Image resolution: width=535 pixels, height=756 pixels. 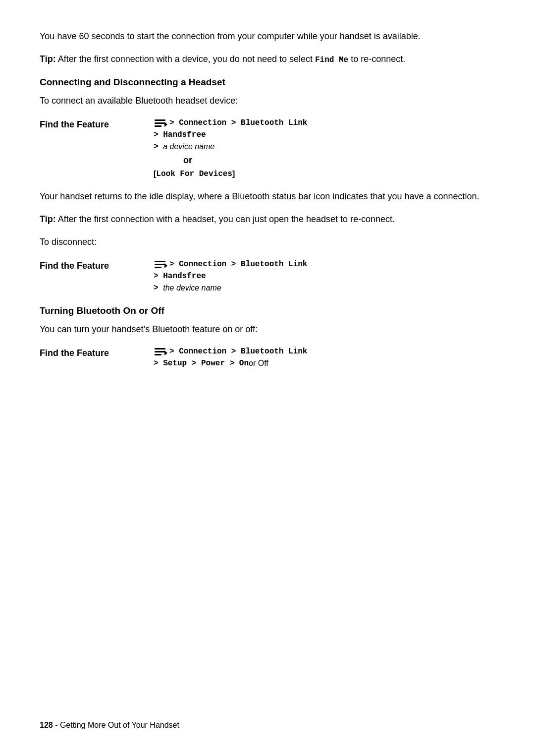 What do you see at coordinates (225, 219) in the screenshot?
I see `tip2-text: After the first connection with a headse…` at bounding box center [225, 219].